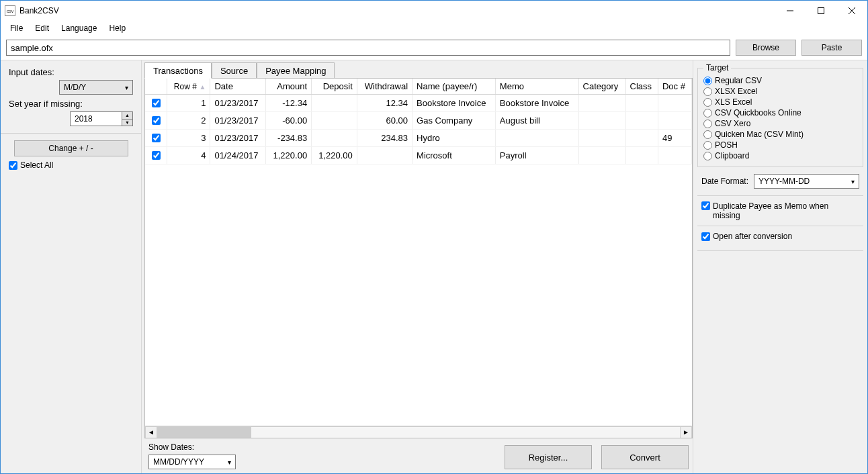  What do you see at coordinates (821, 11) in the screenshot?
I see `maximize-button` at bounding box center [821, 11].